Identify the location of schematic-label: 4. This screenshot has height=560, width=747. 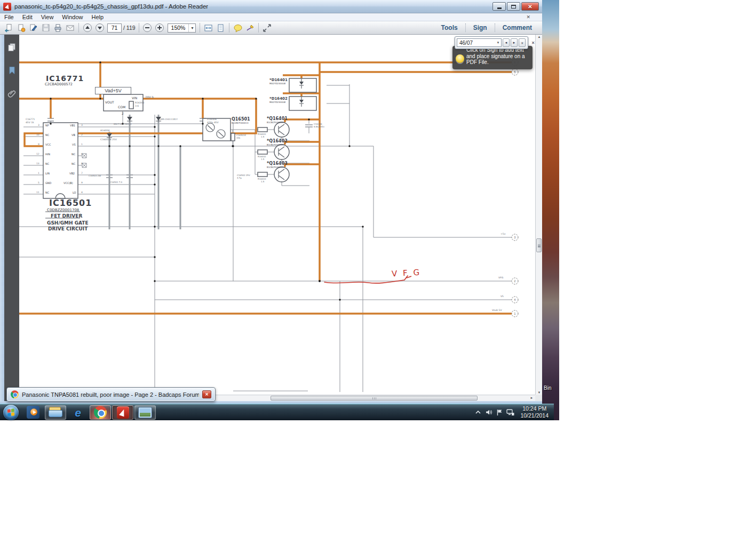
(82, 192).